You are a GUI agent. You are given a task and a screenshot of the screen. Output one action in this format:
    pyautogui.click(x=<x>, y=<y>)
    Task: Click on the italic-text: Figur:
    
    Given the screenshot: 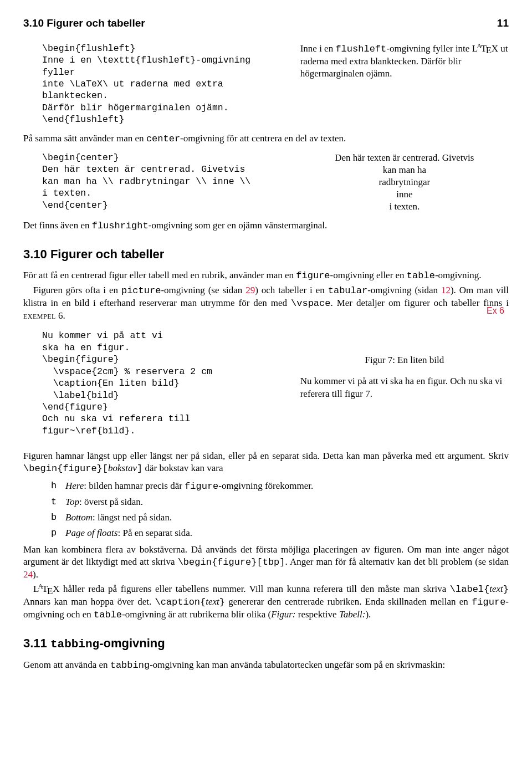 What is the action you would take?
    pyautogui.click(x=283, y=614)
    